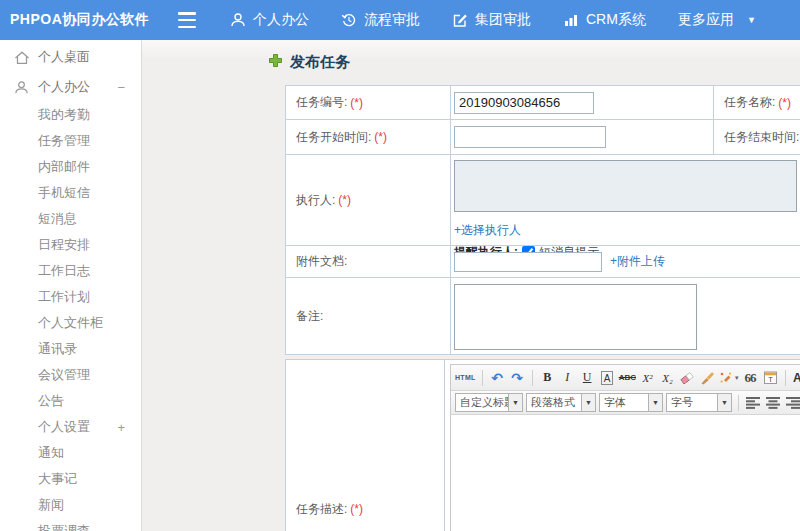 This screenshot has height=531, width=800. What do you see at coordinates (380, 20) in the screenshot?
I see `nav-process-approval: 流程审批` at bounding box center [380, 20].